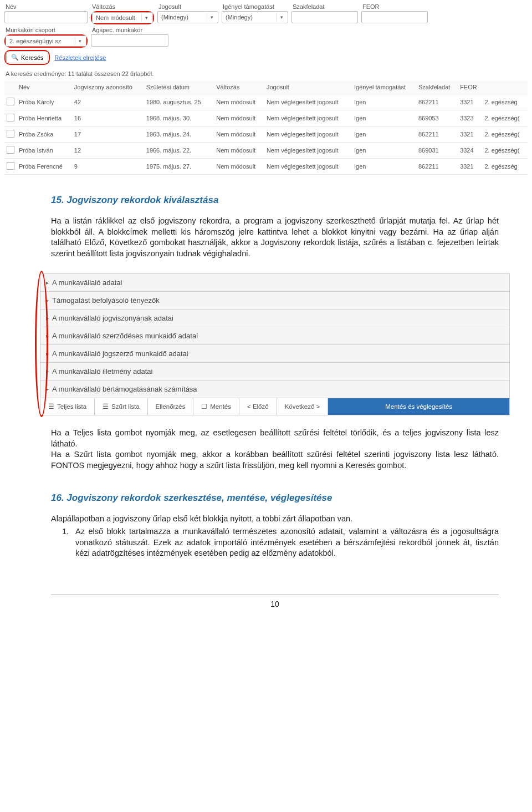  I want to click on cell-nev: Próba Károly, so click(44, 102).